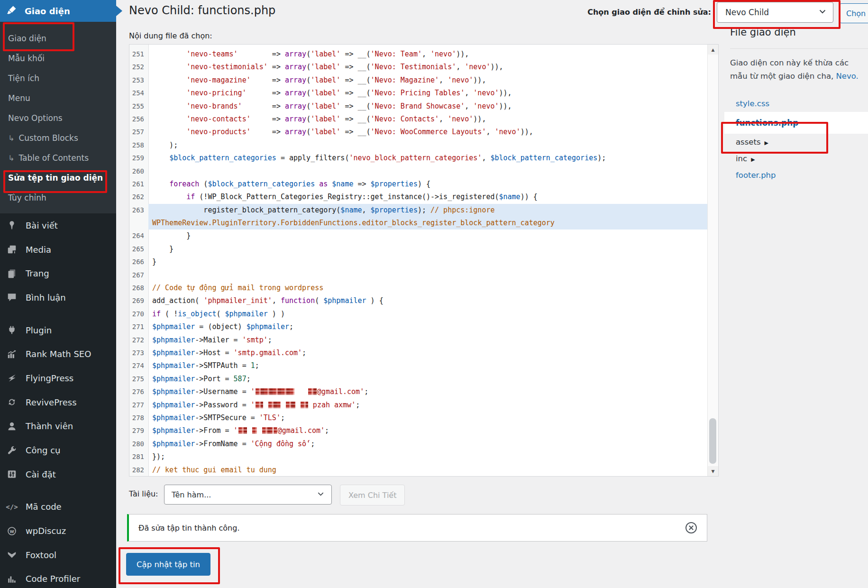 The image size is (868, 588). I want to click on sidebar-item-label: FlyingPress, so click(49, 378).